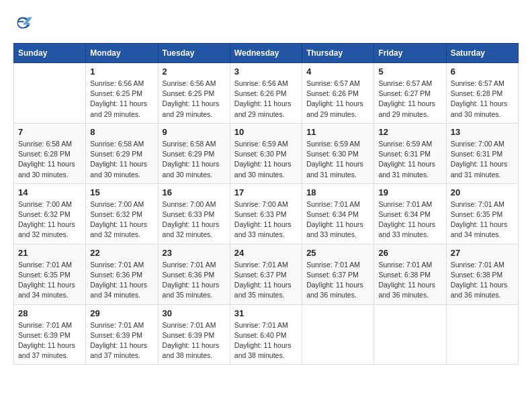 The image size is (532, 411). What do you see at coordinates (50, 54) in the screenshot?
I see `header-sunday: Sunday` at bounding box center [50, 54].